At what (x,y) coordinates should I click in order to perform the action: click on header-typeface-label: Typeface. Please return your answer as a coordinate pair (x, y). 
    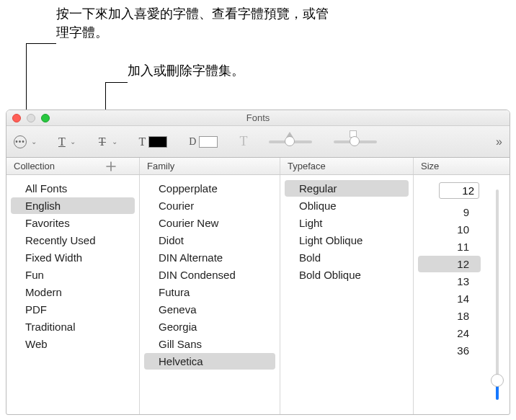
    Looking at the image, I should click on (307, 166).